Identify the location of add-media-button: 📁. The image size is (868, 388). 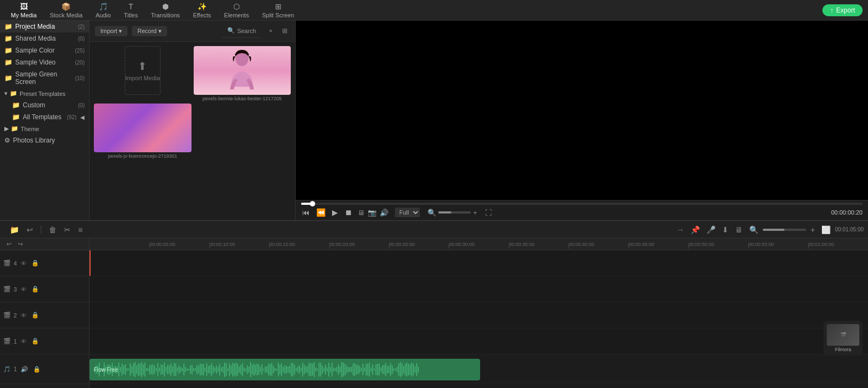
(14, 230).